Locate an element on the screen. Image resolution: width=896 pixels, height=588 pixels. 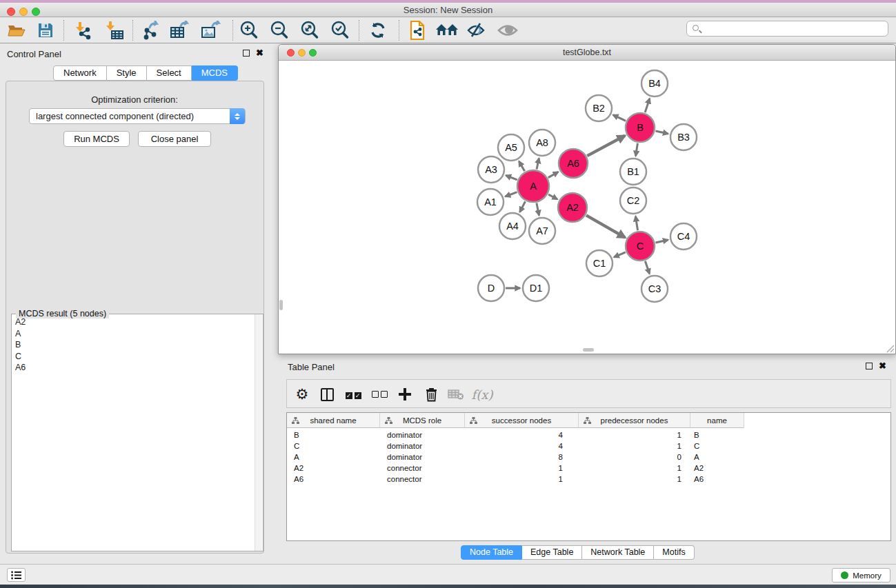
edge-C-C4 is located at coordinates (661, 241).